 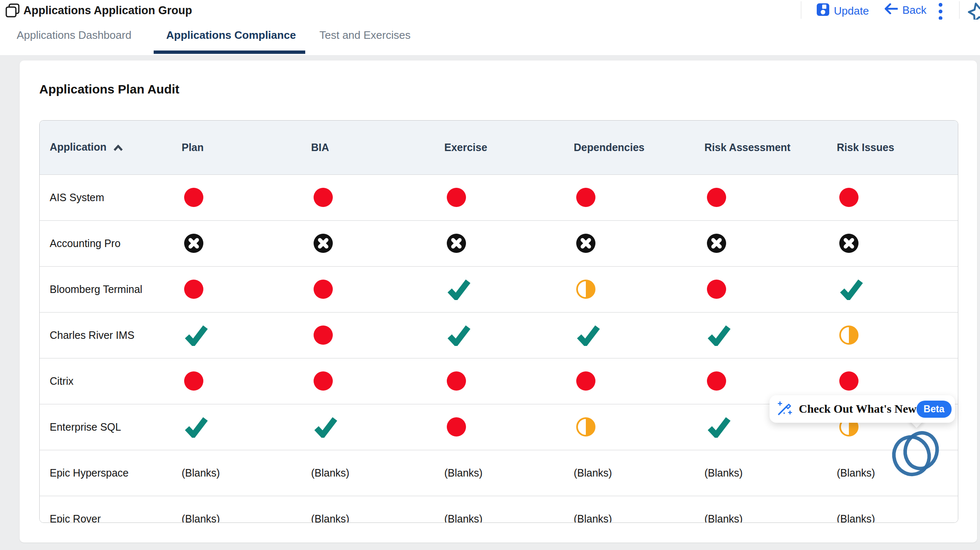 What do you see at coordinates (891, 10) in the screenshot?
I see `back-arrow-icon` at bounding box center [891, 10].